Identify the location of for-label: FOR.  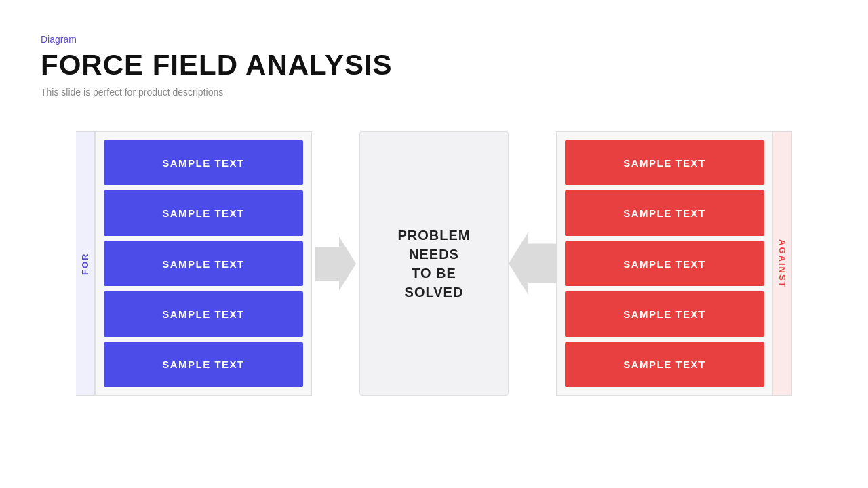
(85, 264).